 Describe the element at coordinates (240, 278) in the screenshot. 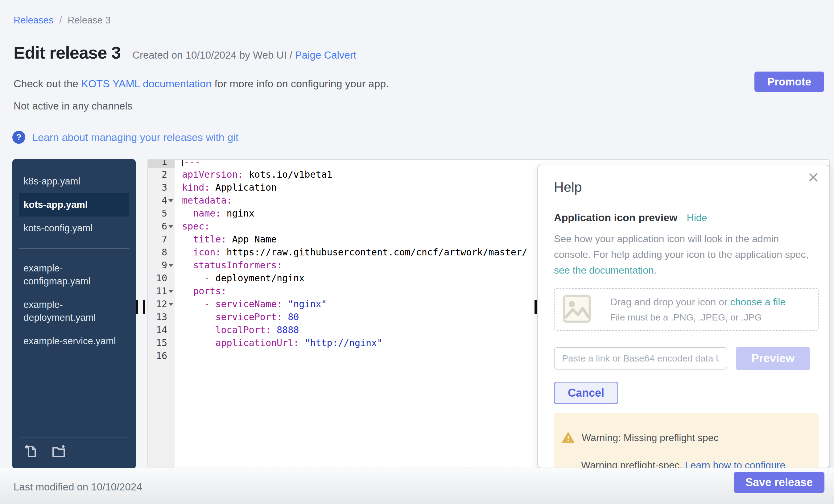

I see `code-text: - deployment/nginx` at that location.